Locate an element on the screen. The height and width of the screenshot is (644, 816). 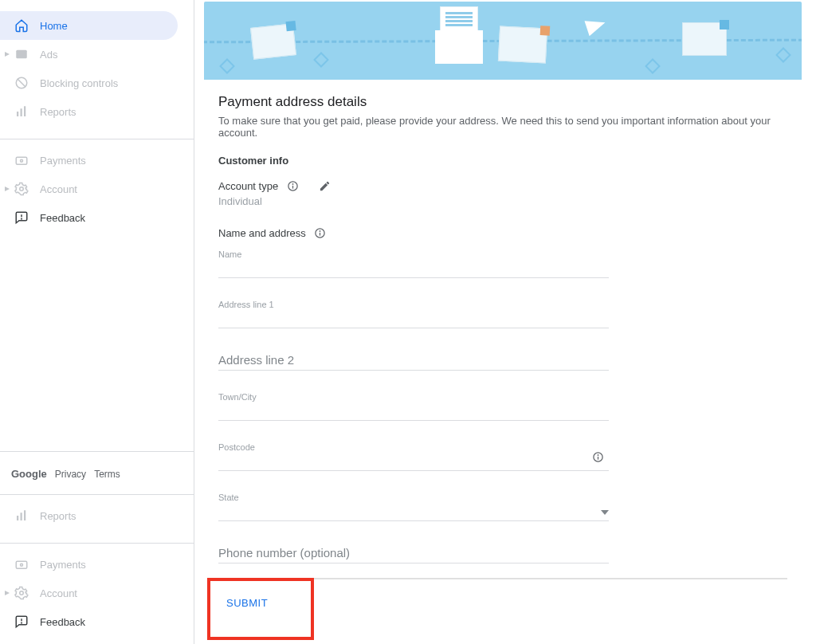
home-icon is located at coordinates (22, 26).